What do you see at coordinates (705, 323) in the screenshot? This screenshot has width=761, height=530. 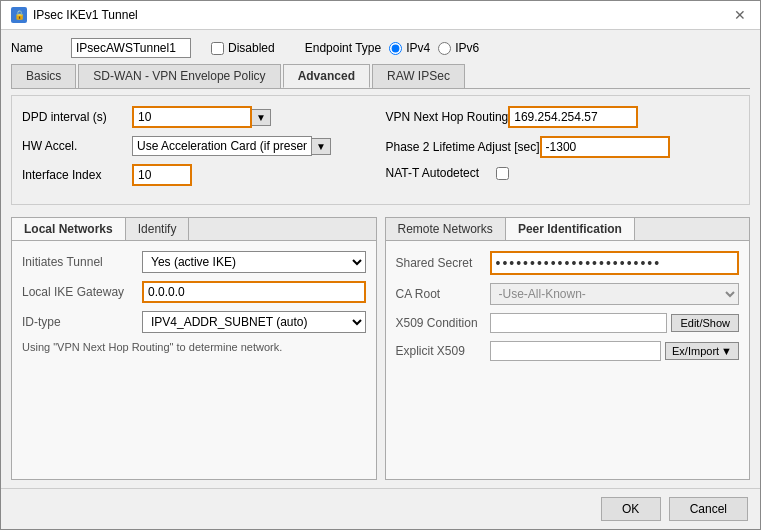 I see `edit-show-button: Edit/Show` at bounding box center [705, 323].